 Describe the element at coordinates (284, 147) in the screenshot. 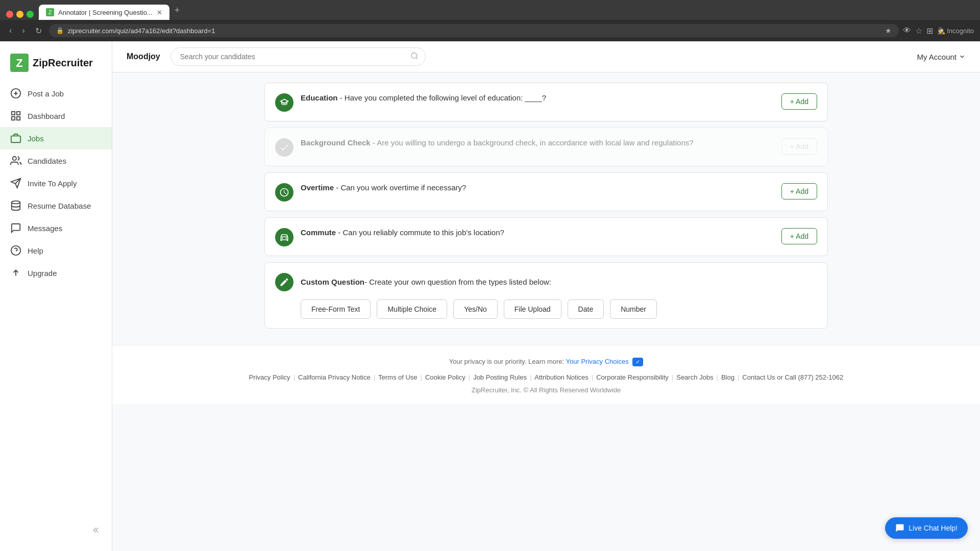

I see `background-check-icon` at that location.